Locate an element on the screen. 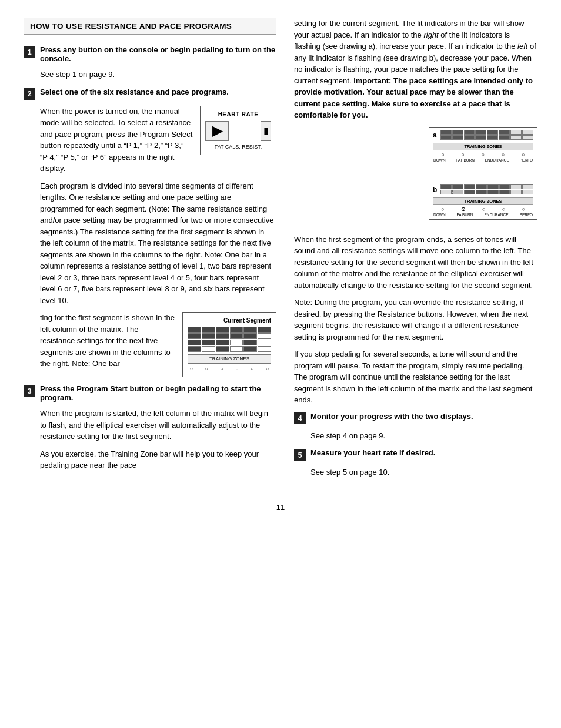 This screenshot has height=728, width=561. fat-cals-label: FAT CALS. RESIST. is located at coordinates (238, 147).